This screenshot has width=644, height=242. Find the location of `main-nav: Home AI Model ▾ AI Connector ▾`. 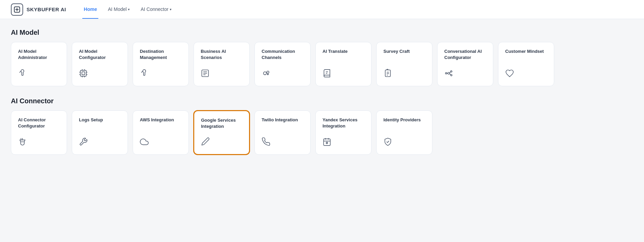

main-nav: Home AI Model ▾ AI Connector ▾ is located at coordinates (128, 10).